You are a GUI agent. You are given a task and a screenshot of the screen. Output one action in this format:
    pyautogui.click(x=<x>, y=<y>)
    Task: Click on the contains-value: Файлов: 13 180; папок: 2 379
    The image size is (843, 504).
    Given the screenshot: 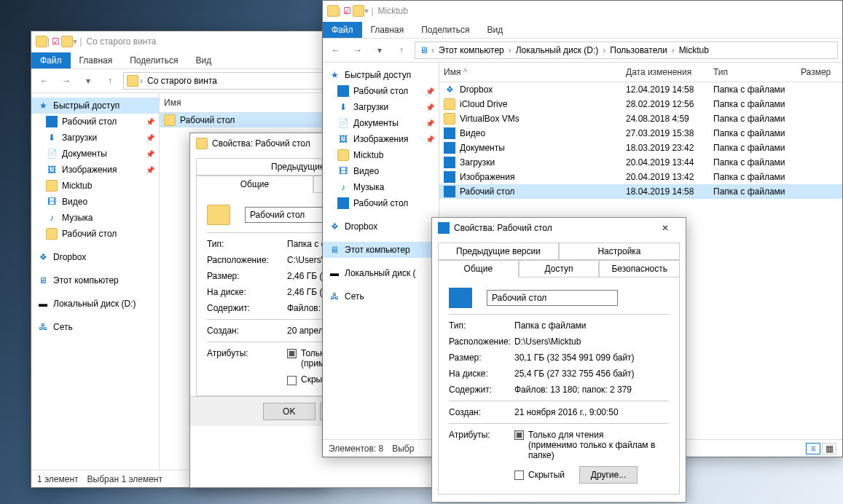 What is the action you would take?
    pyautogui.click(x=592, y=390)
    